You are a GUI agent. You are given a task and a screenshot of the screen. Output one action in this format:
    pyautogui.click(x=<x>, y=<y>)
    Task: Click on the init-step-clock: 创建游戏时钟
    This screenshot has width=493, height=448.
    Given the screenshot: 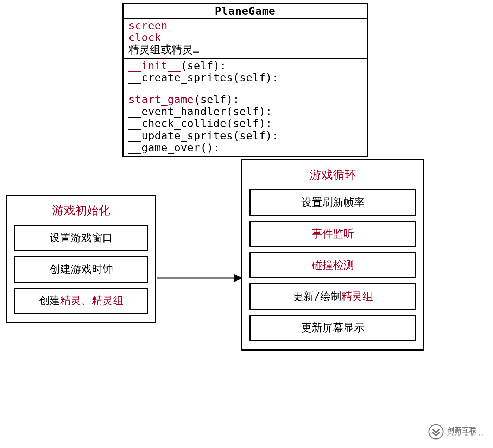 What is the action you would take?
    pyautogui.click(x=81, y=270)
    